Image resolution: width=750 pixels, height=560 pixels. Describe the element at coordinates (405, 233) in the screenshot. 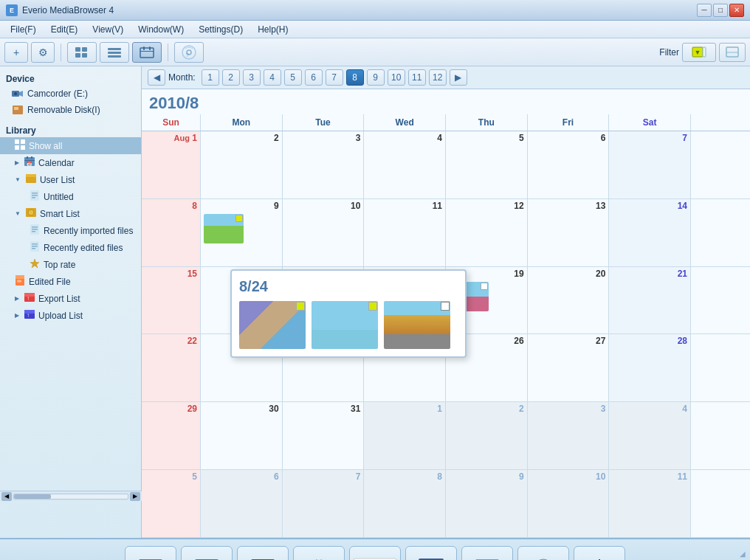

I see `cal-cell-wed-2: 11` at that location.